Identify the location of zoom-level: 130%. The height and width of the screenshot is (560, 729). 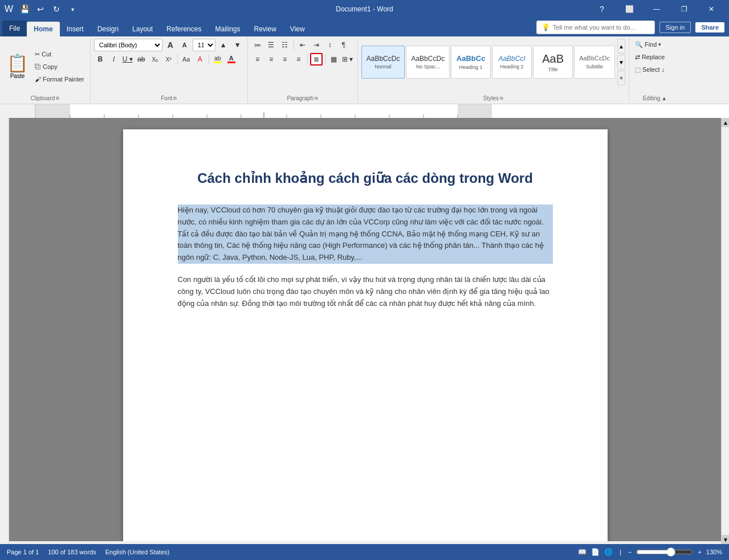
(714, 552).